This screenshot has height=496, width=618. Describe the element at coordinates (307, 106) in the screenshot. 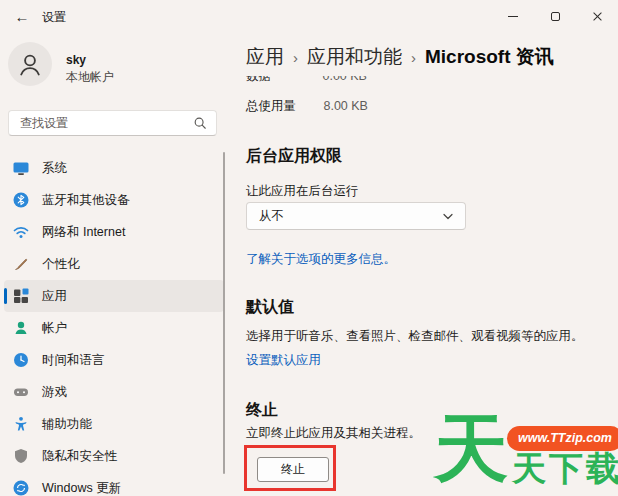

I see `total-usage-row: 总使用量 8.00 KB` at that location.